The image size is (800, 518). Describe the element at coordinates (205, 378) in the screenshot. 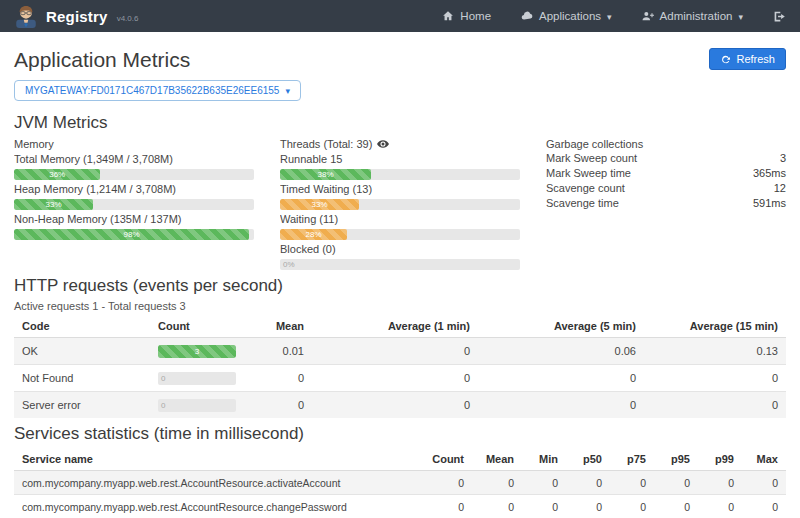

I see `http-count-cell: 0` at that location.